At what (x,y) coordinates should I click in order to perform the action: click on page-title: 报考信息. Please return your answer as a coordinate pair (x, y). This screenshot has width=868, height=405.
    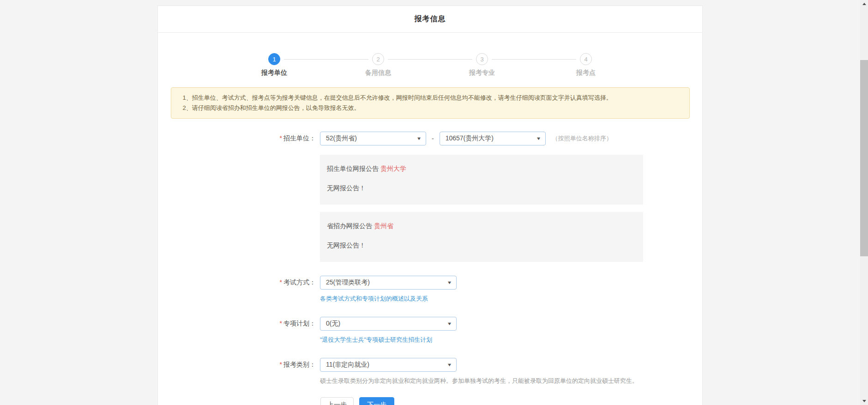
    Looking at the image, I should click on (430, 19).